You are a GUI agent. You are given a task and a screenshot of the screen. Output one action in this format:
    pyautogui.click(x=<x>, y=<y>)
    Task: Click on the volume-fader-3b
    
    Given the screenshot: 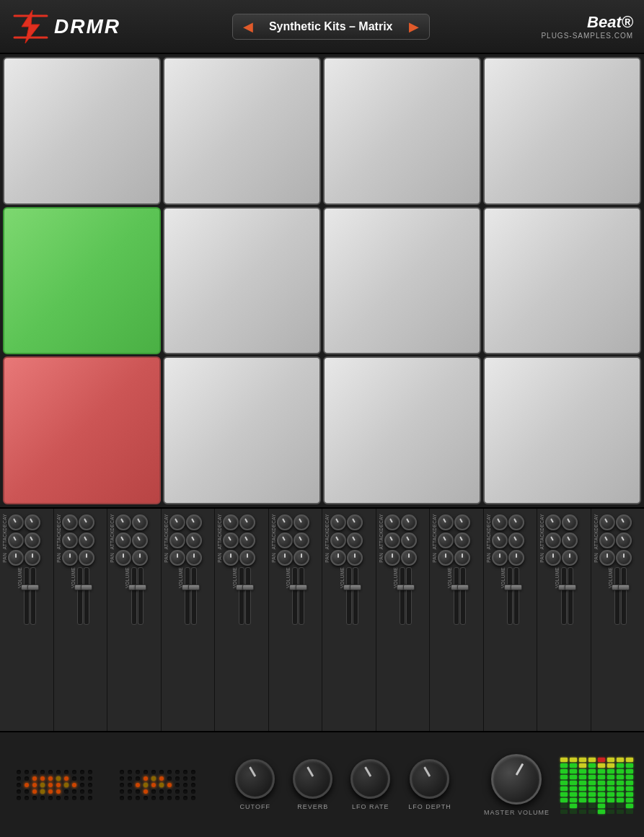 What is the action you would take?
    pyautogui.click(x=141, y=596)
    